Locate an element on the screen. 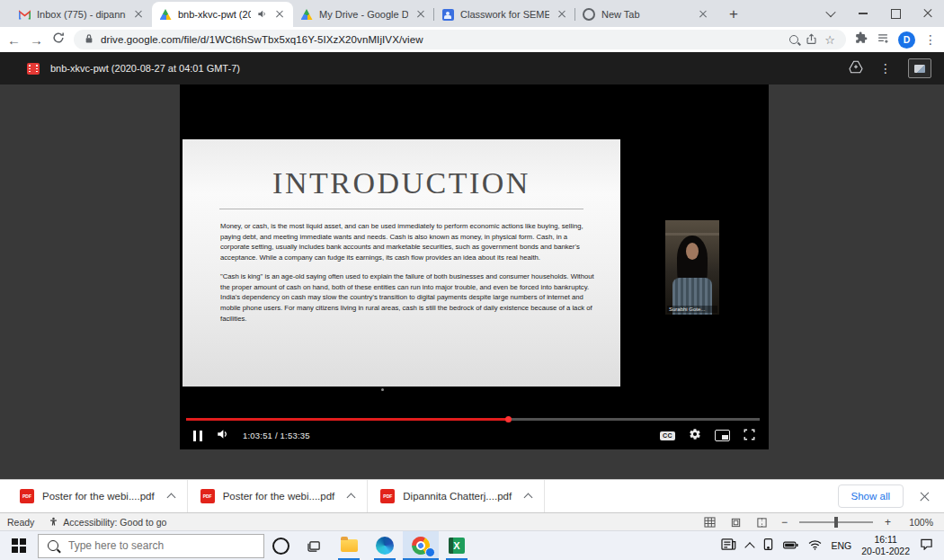 This screenshot has width=944, height=560. profile-avatar: D is located at coordinates (906, 40).